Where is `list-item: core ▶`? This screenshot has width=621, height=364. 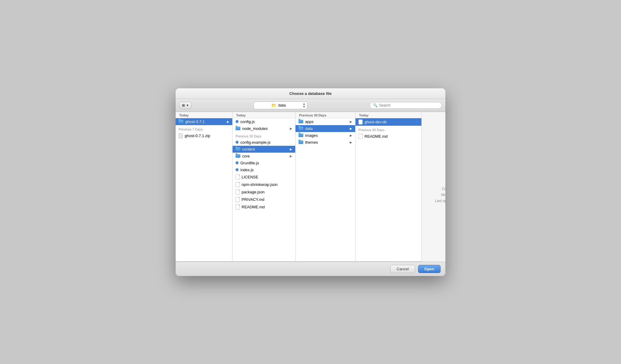 list-item: core ▶ is located at coordinates (264, 156).